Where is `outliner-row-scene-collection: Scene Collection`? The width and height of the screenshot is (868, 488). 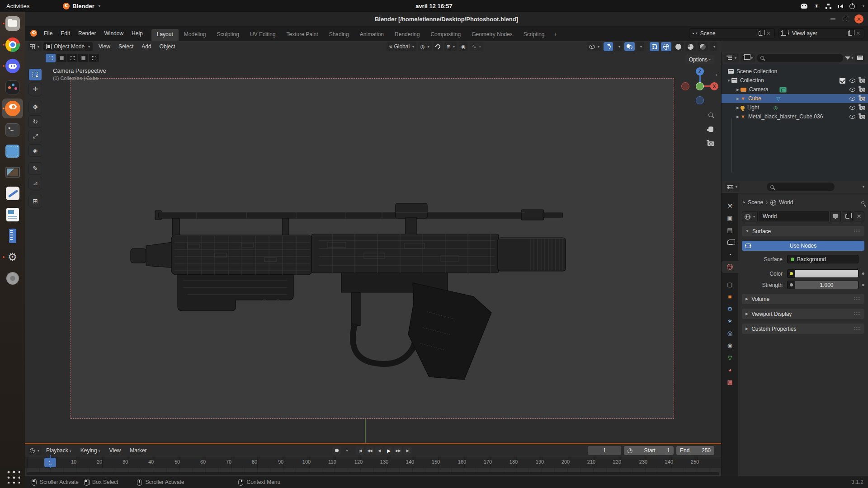 outliner-row-scene-collection: Scene Collection is located at coordinates (795, 71).